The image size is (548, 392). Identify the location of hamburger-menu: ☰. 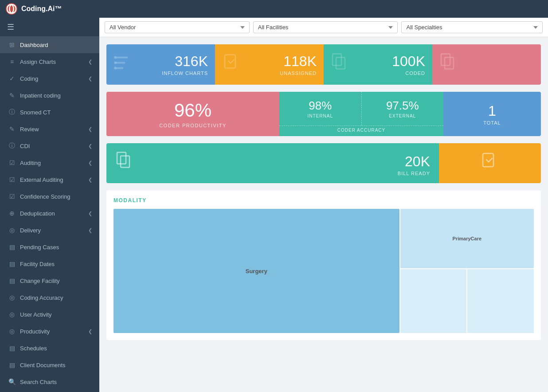
(50, 27).